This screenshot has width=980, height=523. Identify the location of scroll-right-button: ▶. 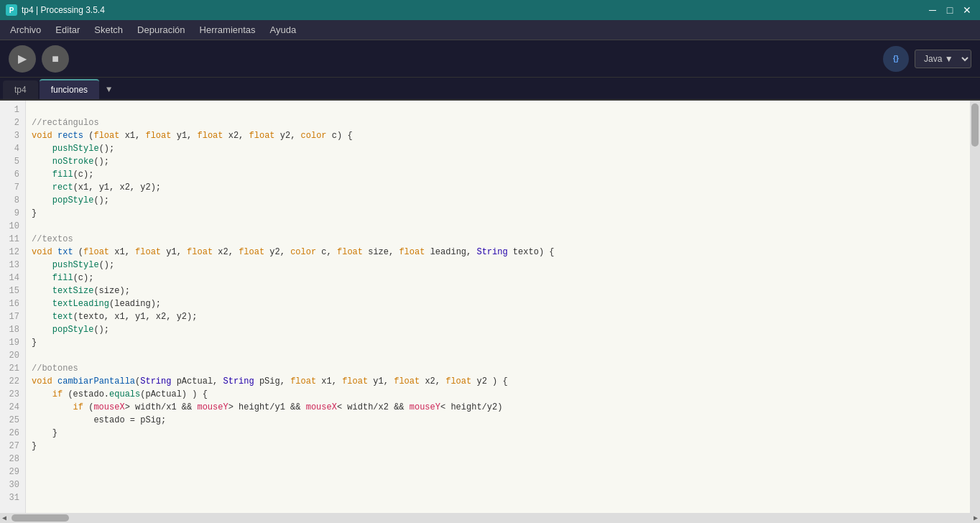
(976, 518).